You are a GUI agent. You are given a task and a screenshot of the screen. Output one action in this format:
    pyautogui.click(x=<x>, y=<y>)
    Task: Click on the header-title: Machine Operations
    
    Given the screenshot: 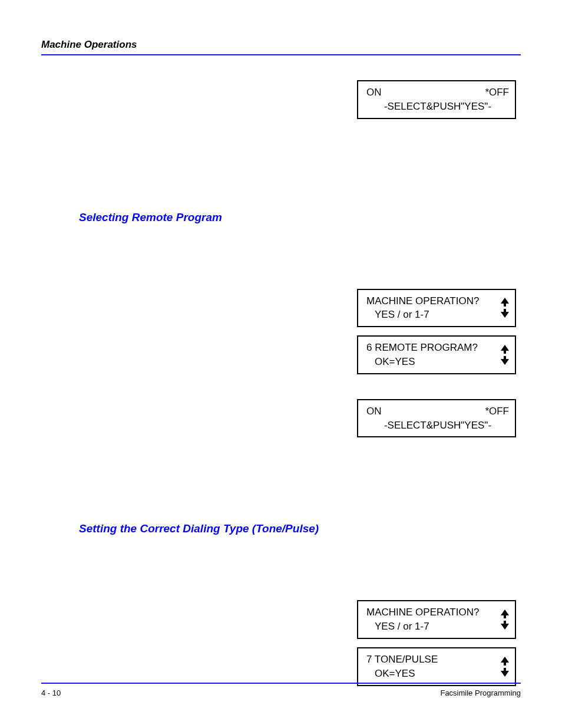 What is the action you would take?
    pyautogui.click(x=89, y=45)
    